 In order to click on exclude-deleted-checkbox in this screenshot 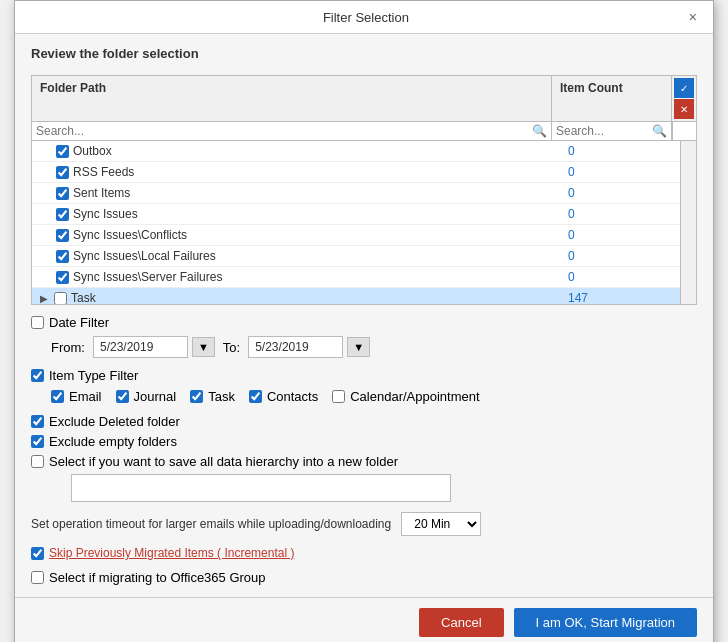, I will do `click(38, 422)`.